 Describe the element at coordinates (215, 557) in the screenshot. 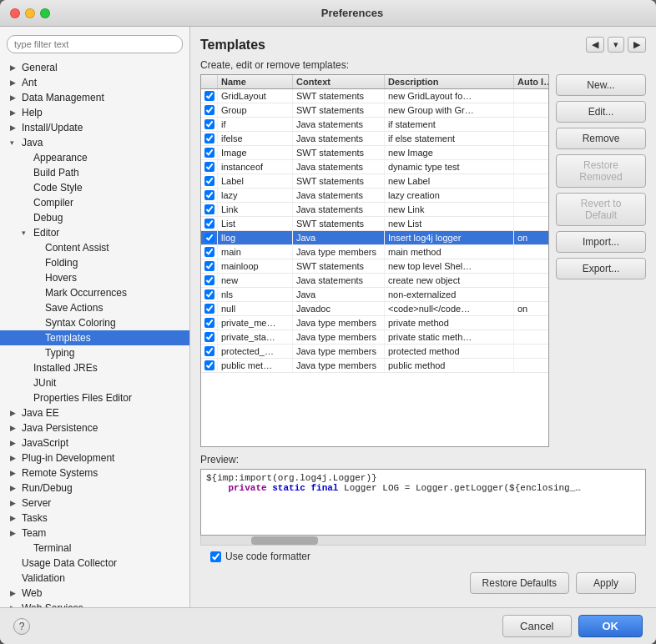

I see `use-code-formatter-checkbox` at that location.